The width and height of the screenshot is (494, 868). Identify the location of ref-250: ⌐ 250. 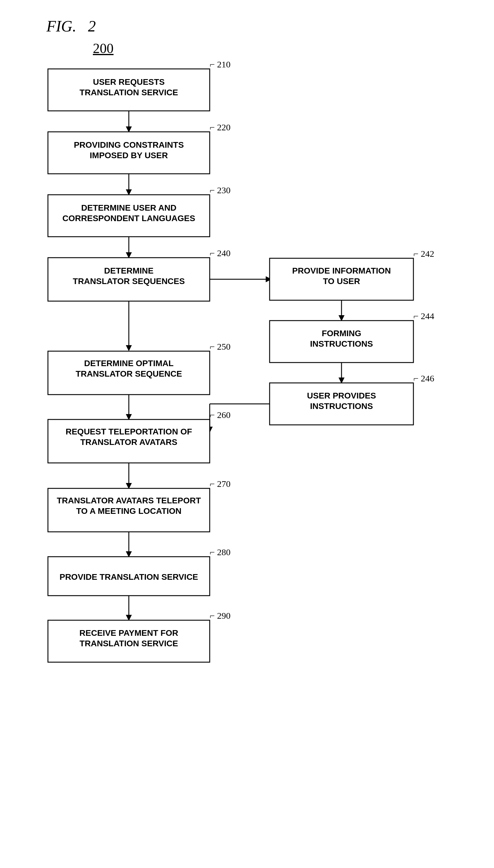
(220, 347).